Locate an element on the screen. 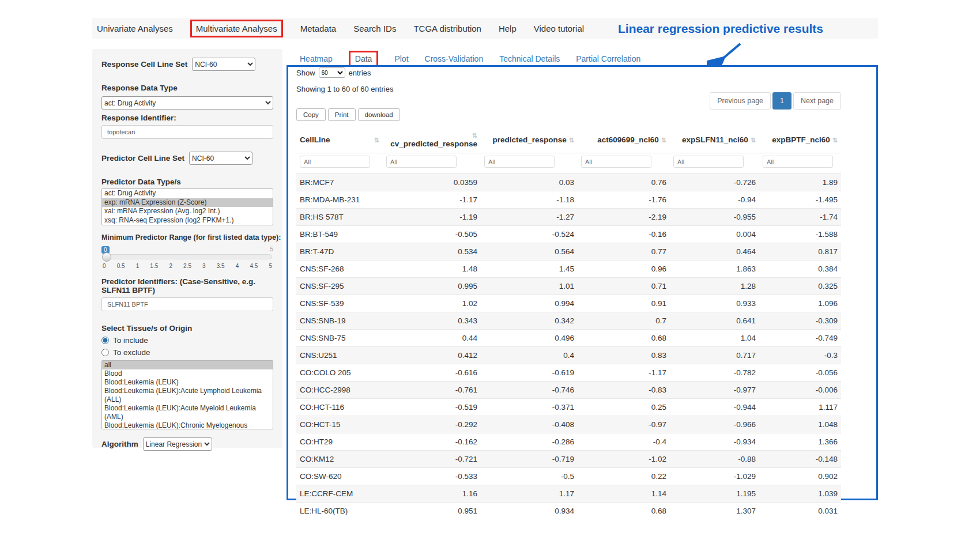 This screenshot has width=980, height=551. cell-value: 0.22 is located at coordinates (624, 477).